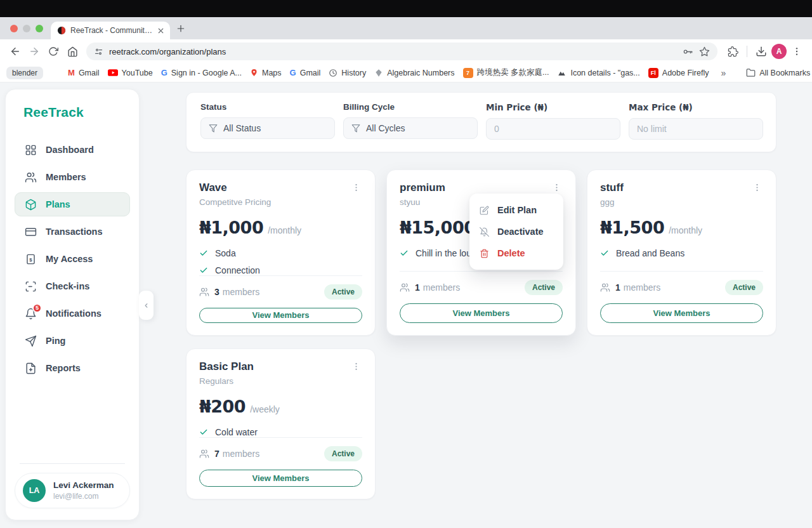  What do you see at coordinates (733, 51) in the screenshot?
I see `extensions-icon` at bounding box center [733, 51].